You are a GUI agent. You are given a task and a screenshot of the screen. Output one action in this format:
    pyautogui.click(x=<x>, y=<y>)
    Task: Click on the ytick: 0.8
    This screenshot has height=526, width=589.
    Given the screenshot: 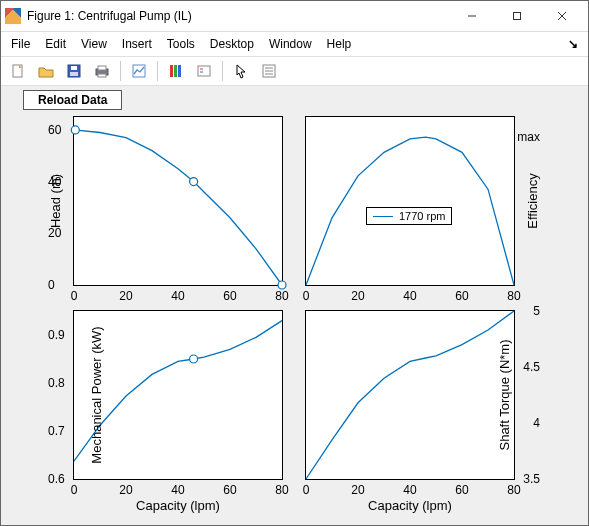 What is the action you would take?
    pyautogui.click(x=56, y=383)
    